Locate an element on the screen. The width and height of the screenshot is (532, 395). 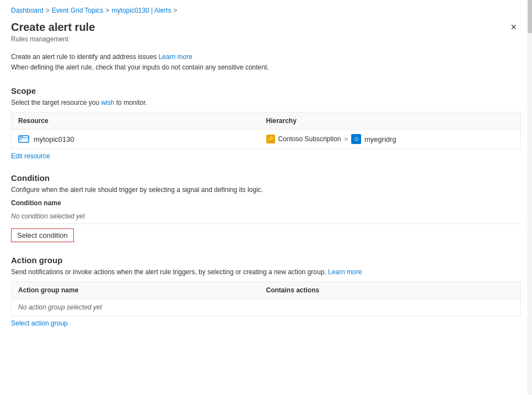
breadcrumb-sep-2: > is located at coordinates (108, 10).